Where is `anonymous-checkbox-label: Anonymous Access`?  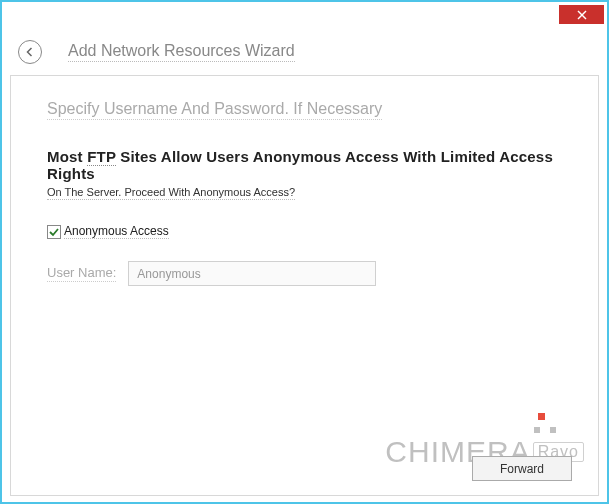 anonymous-checkbox-label: Anonymous Access is located at coordinates (116, 232).